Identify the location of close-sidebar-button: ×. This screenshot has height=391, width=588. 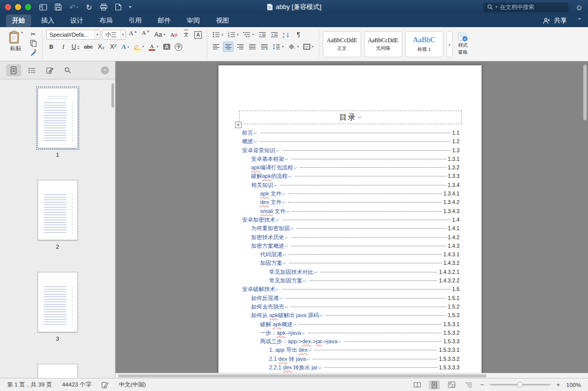
(105, 70).